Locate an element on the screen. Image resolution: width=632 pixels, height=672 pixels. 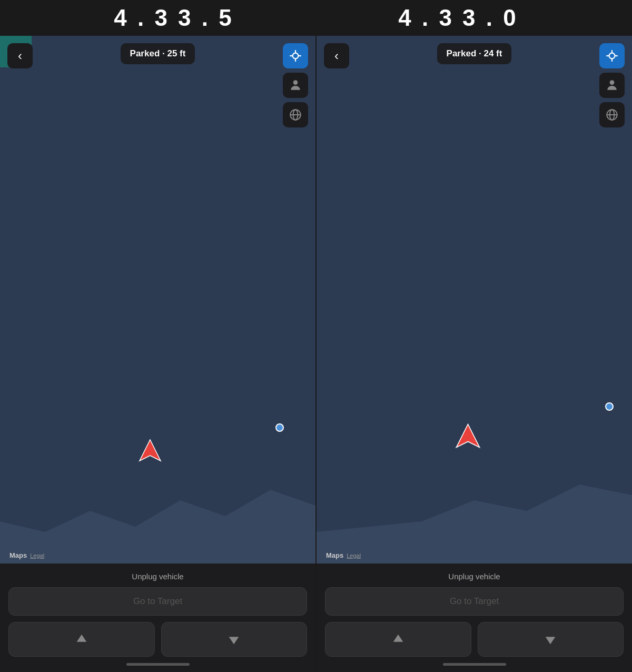
parked-label-left: Parked · 25 ft is located at coordinates (158, 54).